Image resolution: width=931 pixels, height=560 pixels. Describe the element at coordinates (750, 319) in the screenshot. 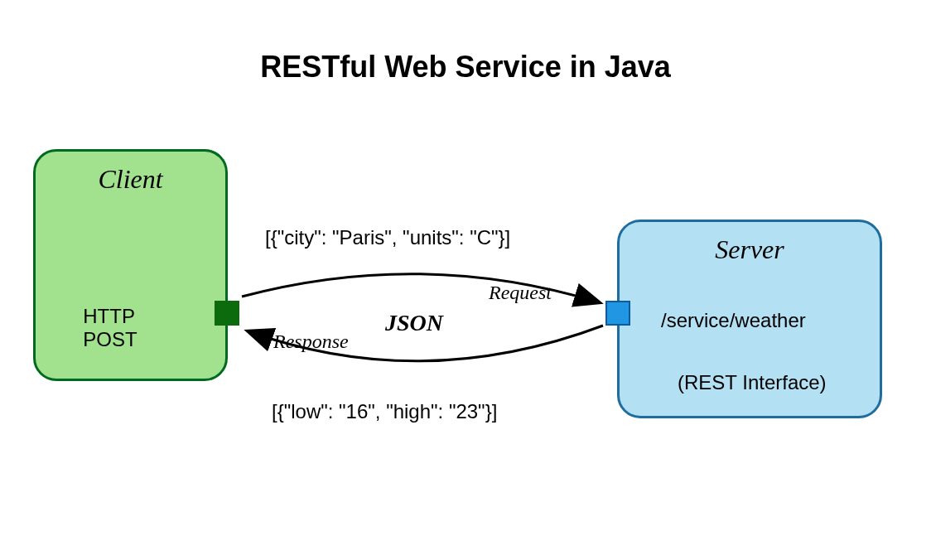

I see `server-node: Server /service/weather (REST Interface)` at that location.